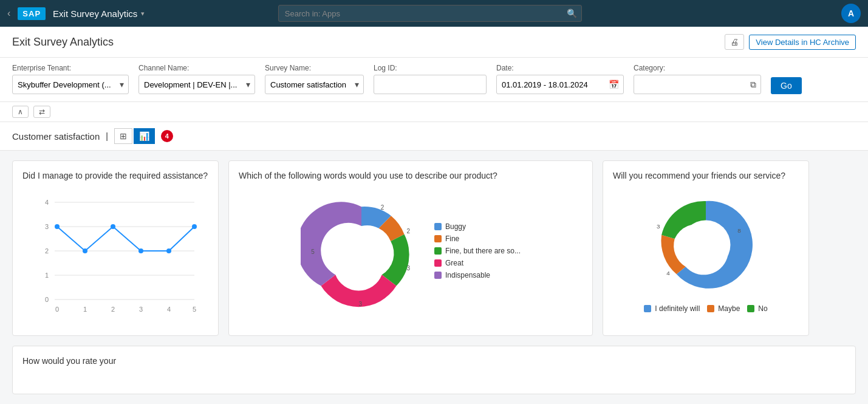  I want to click on category-expand-icon: ⧉, so click(753, 85).